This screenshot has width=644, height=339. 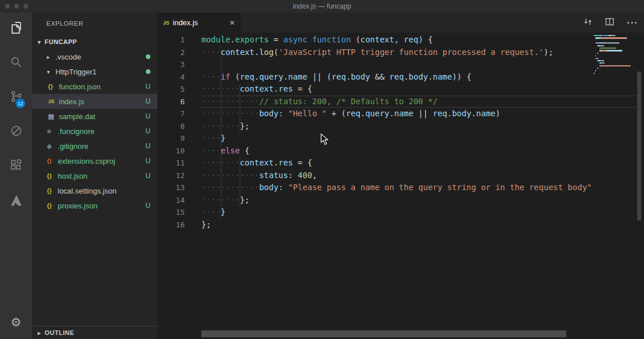 What do you see at coordinates (17, 6) in the screenshot?
I see `minimize-window-button` at bounding box center [17, 6].